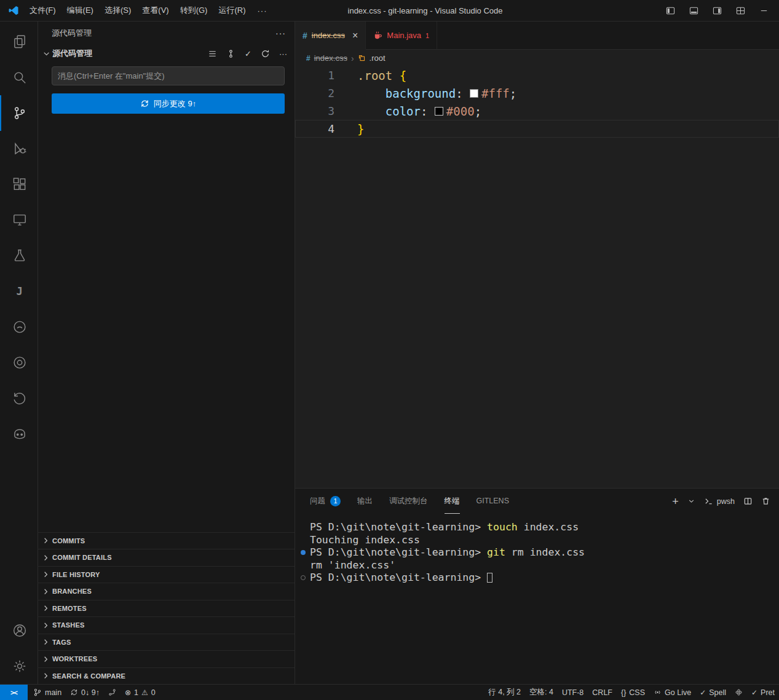 The image size is (779, 700). I want to click on sidebar-section-remotes: REMOTES, so click(166, 608).